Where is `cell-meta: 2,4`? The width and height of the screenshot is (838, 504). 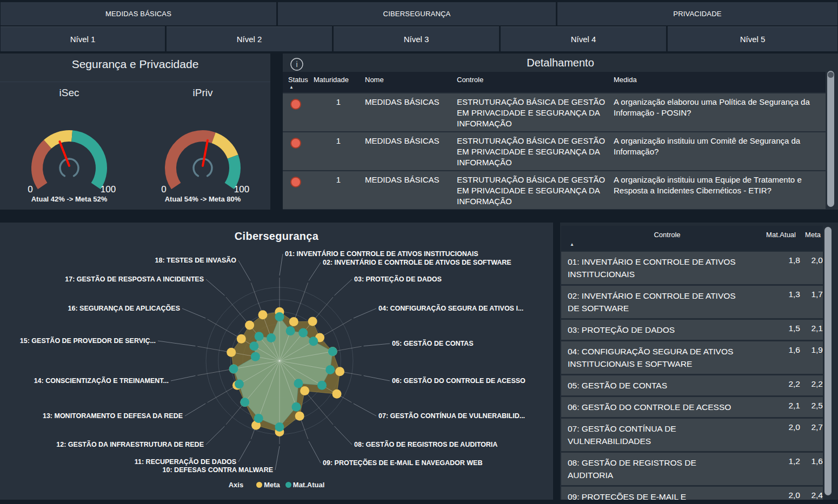
cell-meta: 2,4 is located at coordinates (812, 495).